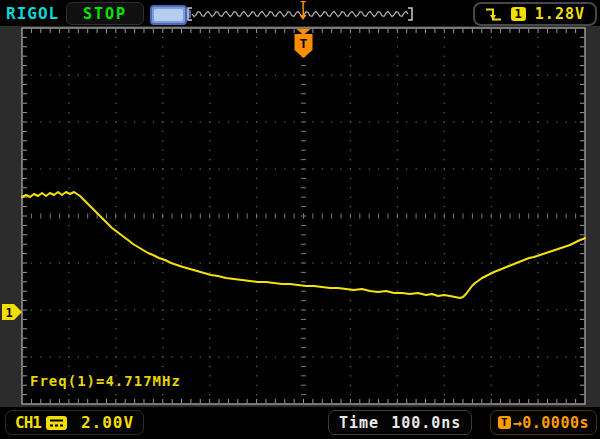 The width and height of the screenshot is (600, 439). What do you see at coordinates (359, 423) in the screenshot?
I see `time-label: Time` at bounding box center [359, 423].